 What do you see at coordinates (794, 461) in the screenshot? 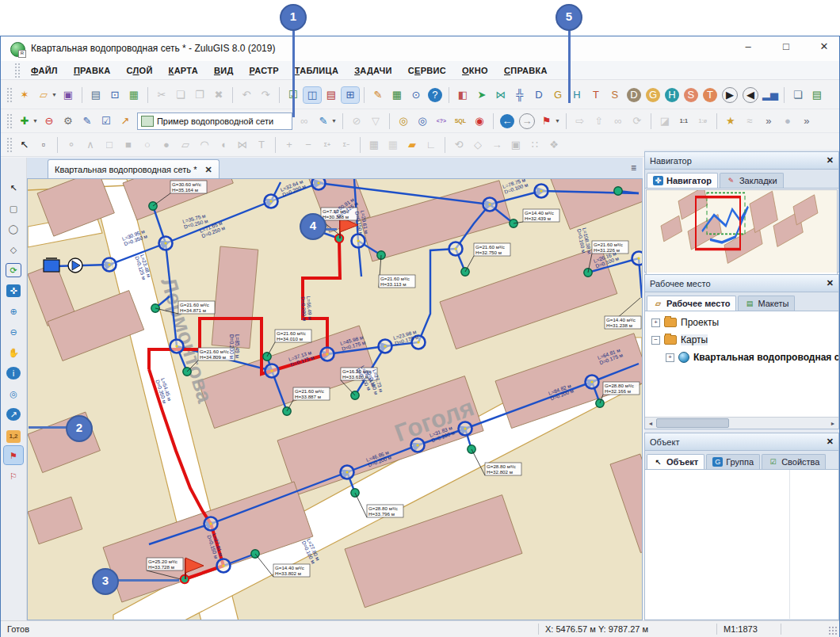
I see `object-tab-свойства: ☑Свойства` at bounding box center [794, 461].